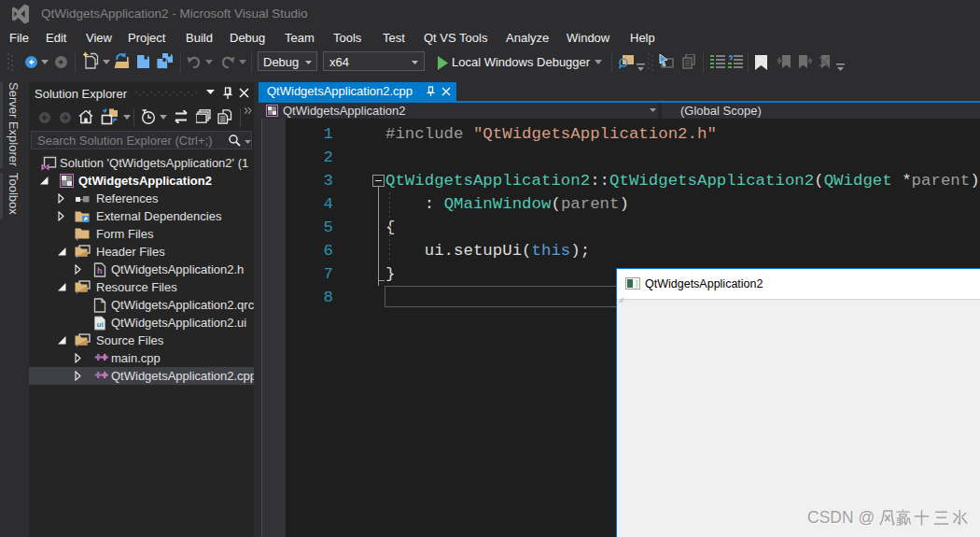 The image size is (980, 537). I want to click on svg-text: h, so click(100, 271).